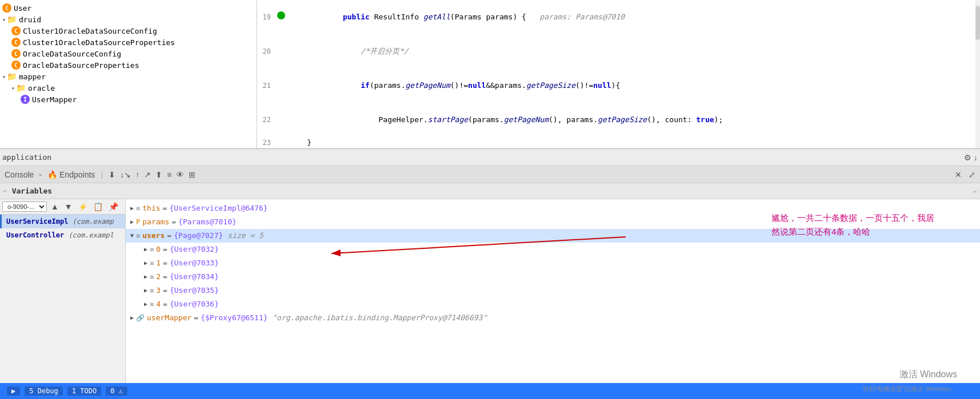  What do you see at coordinates (83, 207) in the screenshot?
I see `frame-filter-button: ⚡` at bounding box center [83, 207].